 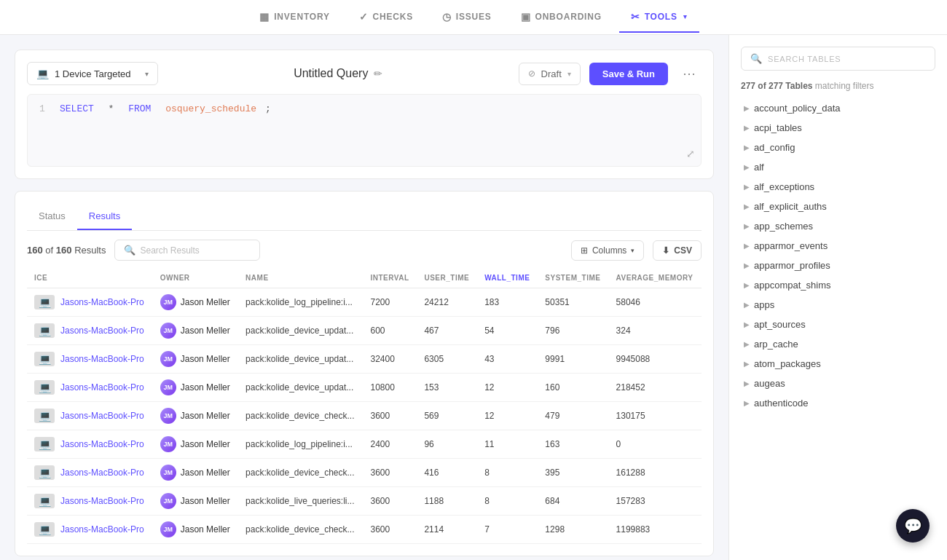 What do you see at coordinates (838, 186) in the screenshot?
I see `sidebar-table-item: ▶ alf_exceptions` at bounding box center [838, 186].